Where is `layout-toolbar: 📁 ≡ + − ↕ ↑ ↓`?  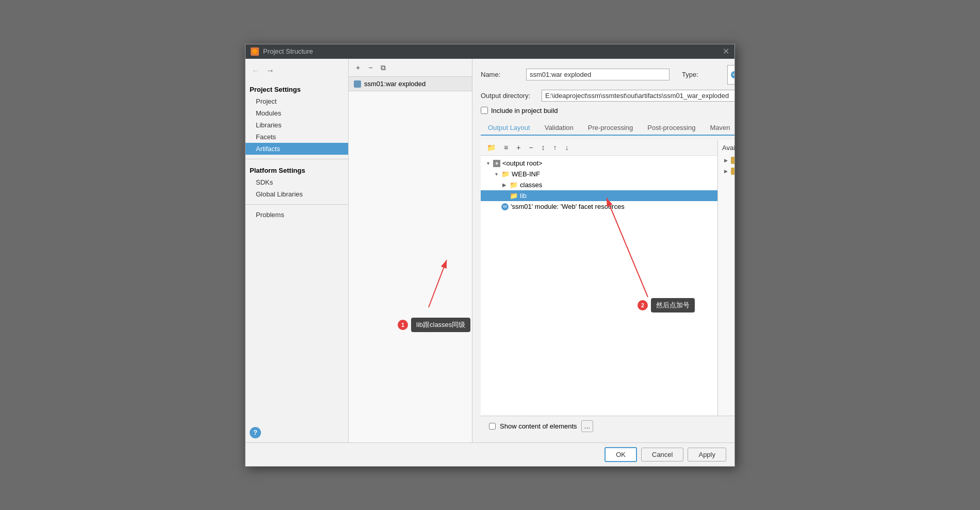
layout-toolbar: 📁 ≡ + − ↕ ↑ ↓ is located at coordinates (599, 148).